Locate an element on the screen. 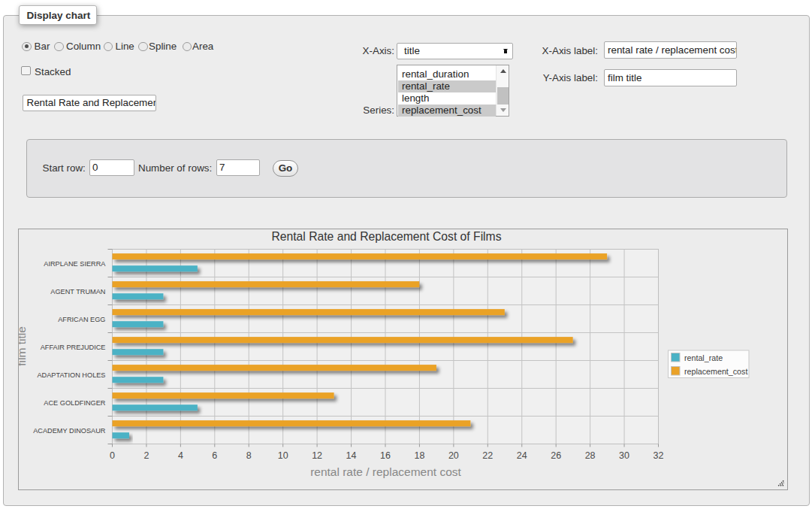  svg-text: 4 is located at coordinates (180, 456).